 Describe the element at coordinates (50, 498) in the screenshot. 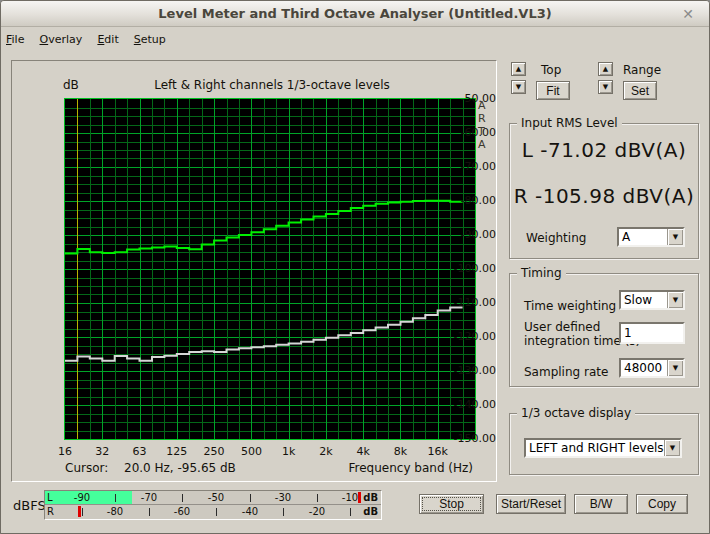

I see `meter-channel-label: L` at that location.